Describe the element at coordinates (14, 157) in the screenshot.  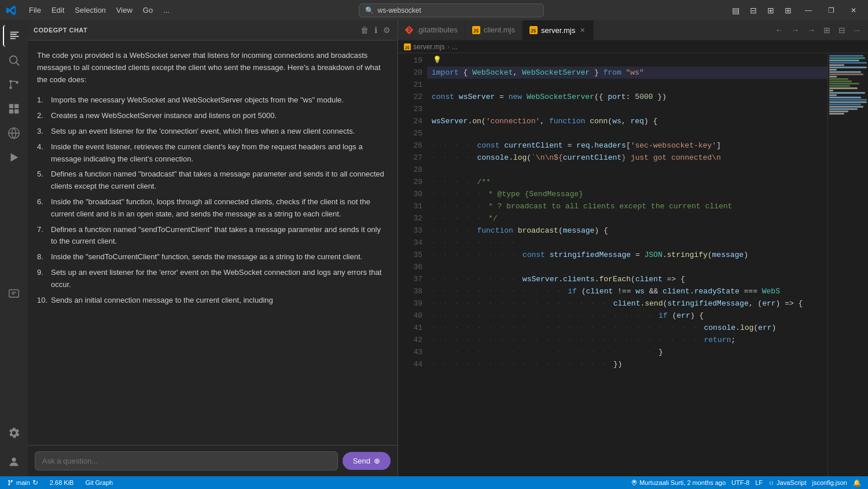
I see `activity-run-icon` at that location.